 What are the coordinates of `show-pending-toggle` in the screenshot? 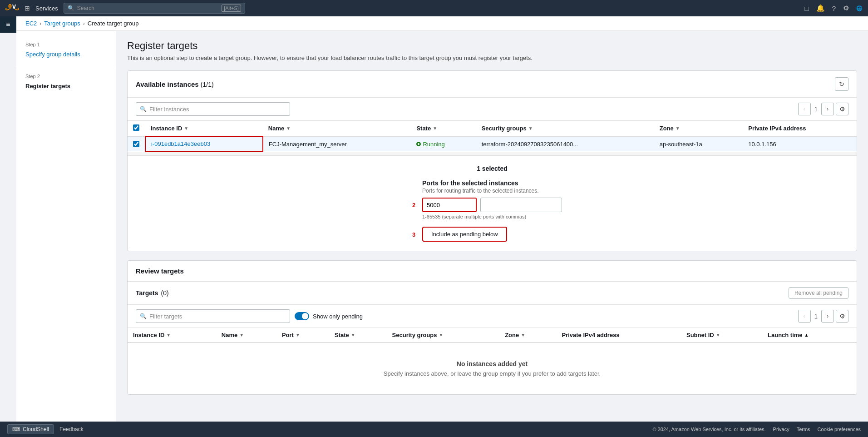 It's located at (302, 316).